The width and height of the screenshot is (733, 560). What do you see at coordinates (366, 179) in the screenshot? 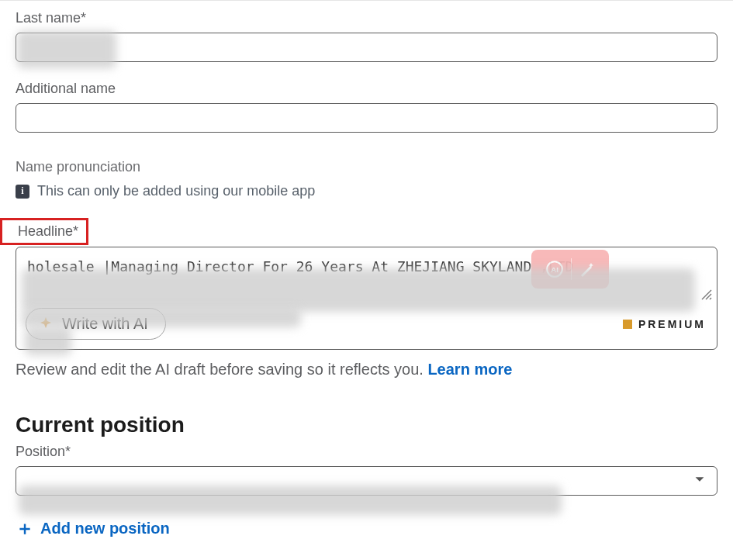
I see `name-pronunciation-group: Name pronunciation i This can only be ad…` at bounding box center [366, 179].